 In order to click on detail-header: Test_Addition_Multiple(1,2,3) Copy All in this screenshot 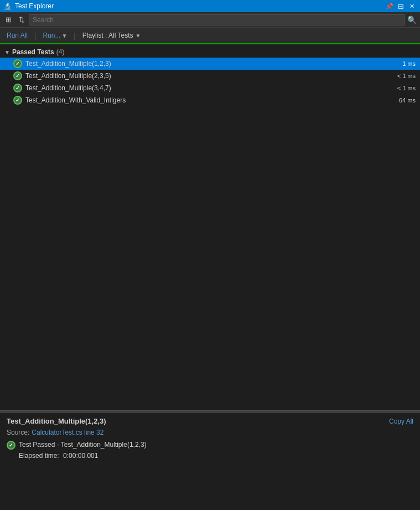, I will do `click(210, 421)`.